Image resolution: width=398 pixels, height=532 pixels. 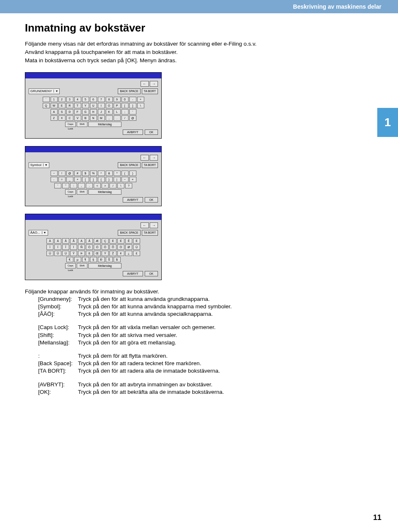 What do you see at coordinates (54, 112) in the screenshot?
I see `keyboard-key: A` at bounding box center [54, 112].